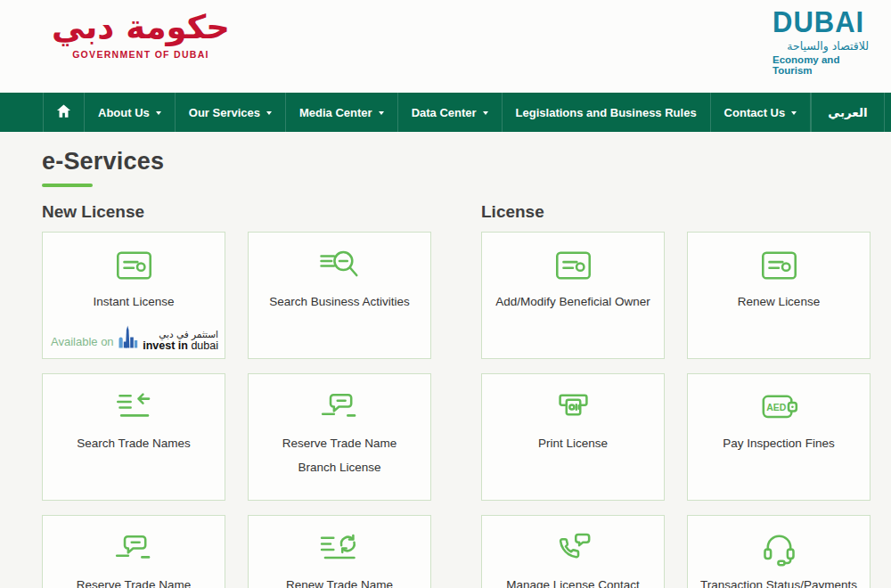 This screenshot has height=588, width=891. What do you see at coordinates (134, 444) in the screenshot?
I see `service-card-label: Search Trade Names` at bounding box center [134, 444].